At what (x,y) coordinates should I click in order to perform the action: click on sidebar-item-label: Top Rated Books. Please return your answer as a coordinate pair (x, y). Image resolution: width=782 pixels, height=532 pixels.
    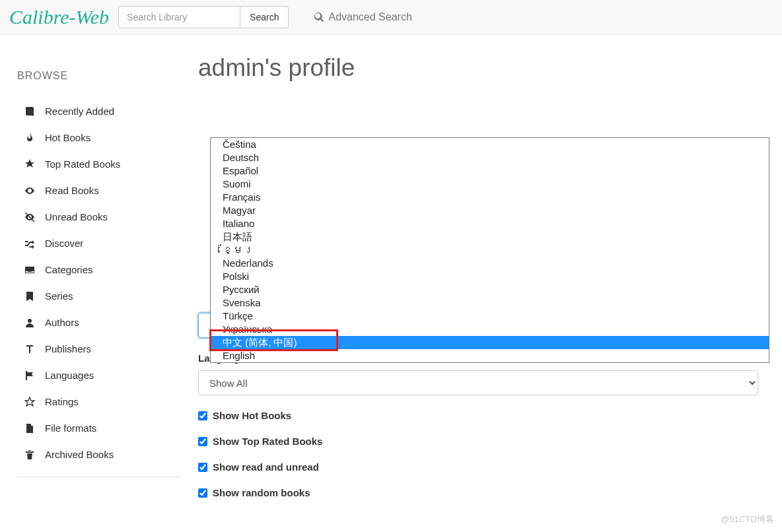
    Looking at the image, I should click on (83, 164).